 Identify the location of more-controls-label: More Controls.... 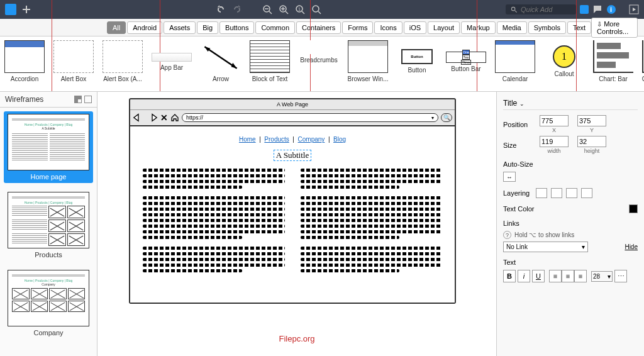
(613, 28).